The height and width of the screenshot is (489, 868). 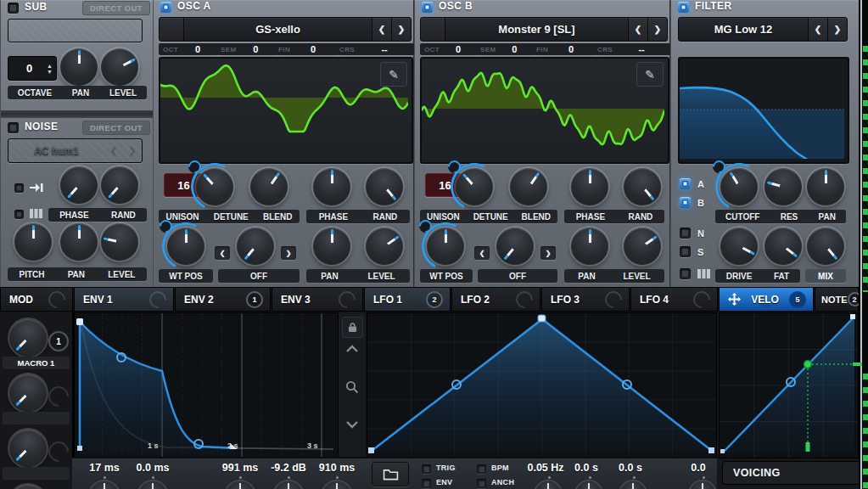 I want to click on osc-a-wave-display: ✎, so click(x=286, y=110).